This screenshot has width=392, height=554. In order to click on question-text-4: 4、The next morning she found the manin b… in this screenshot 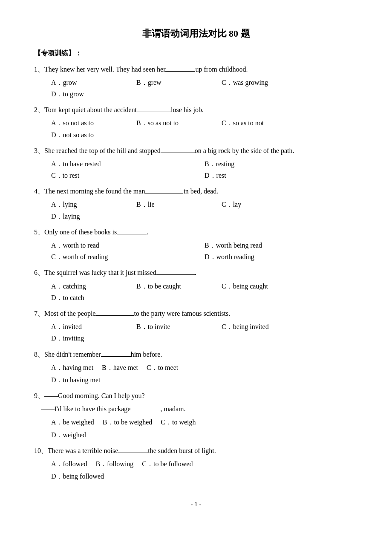, I will do `click(196, 191)`.